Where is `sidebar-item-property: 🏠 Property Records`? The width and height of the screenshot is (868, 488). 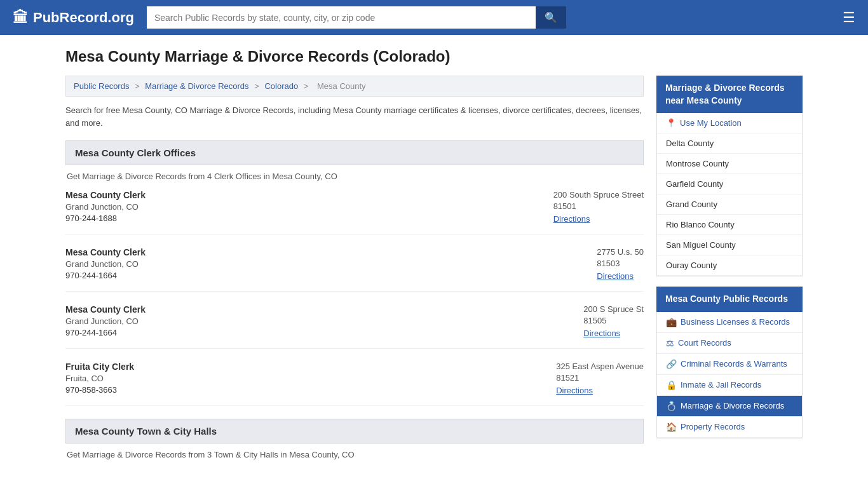
sidebar-item-property: 🏠 Property Records is located at coordinates (729, 427).